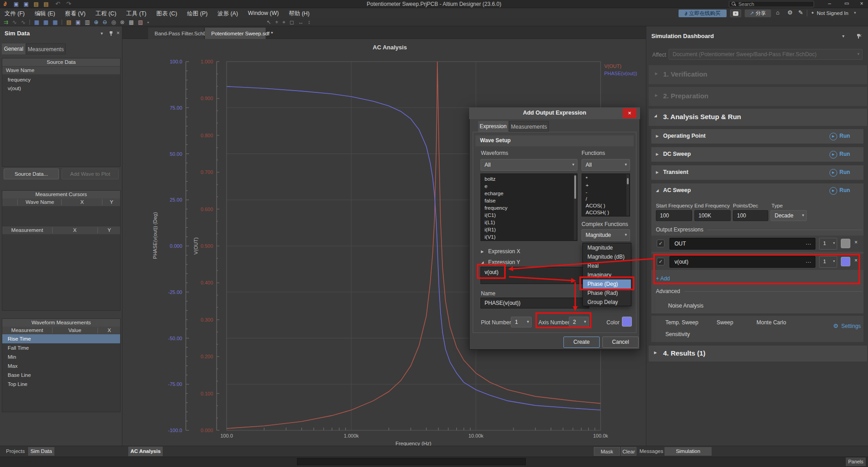 This screenshot has width=868, height=467. What do you see at coordinates (44, 14) in the screenshot?
I see `menu-item-2: 编辑 (E)` at bounding box center [44, 14].